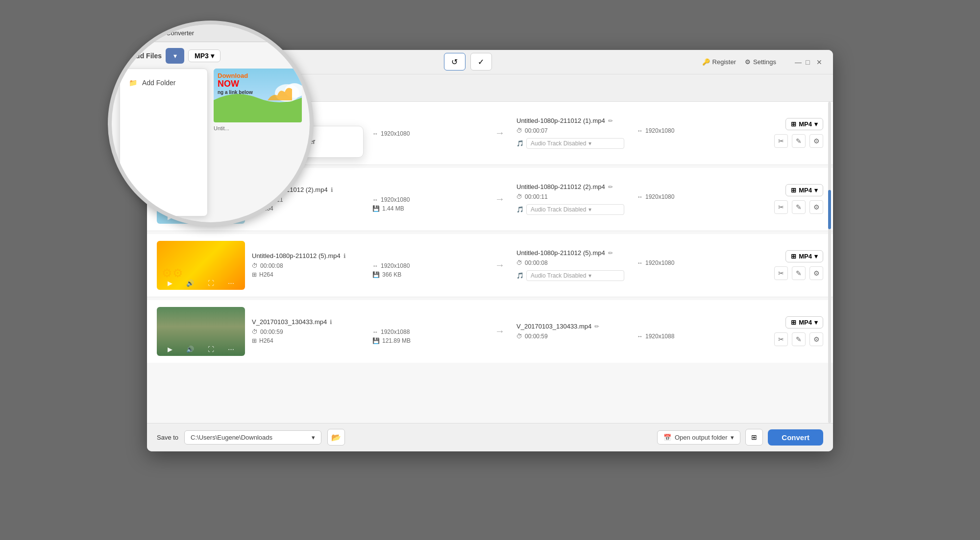 Image resolution: width=980 pixels, height=540 pixels. What do you see at coordinates (164, 83) in the screenshot?
I see `mag-add-folder-item: 📁 Add Folder` at bounding box center [164, 83].